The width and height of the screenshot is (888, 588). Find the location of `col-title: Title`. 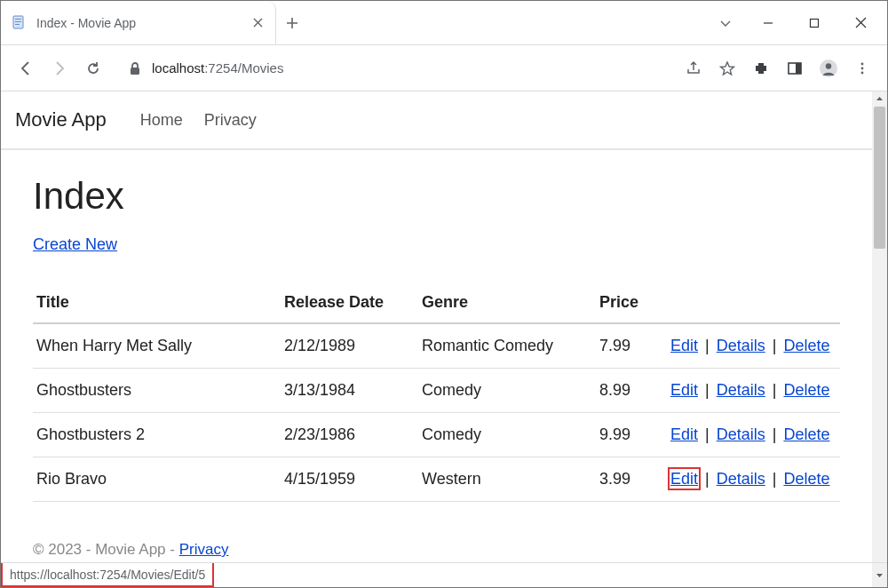

col-title: Title is located at coordinates (156, 304).